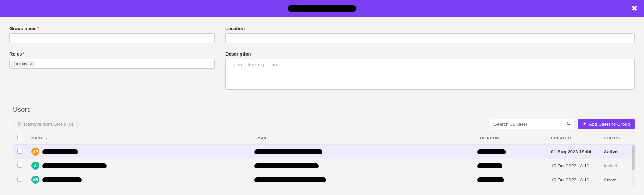 Image resolution: width=644 pixels, height=195 pixels. I want to click on description-field: Description, so click(430, 71).